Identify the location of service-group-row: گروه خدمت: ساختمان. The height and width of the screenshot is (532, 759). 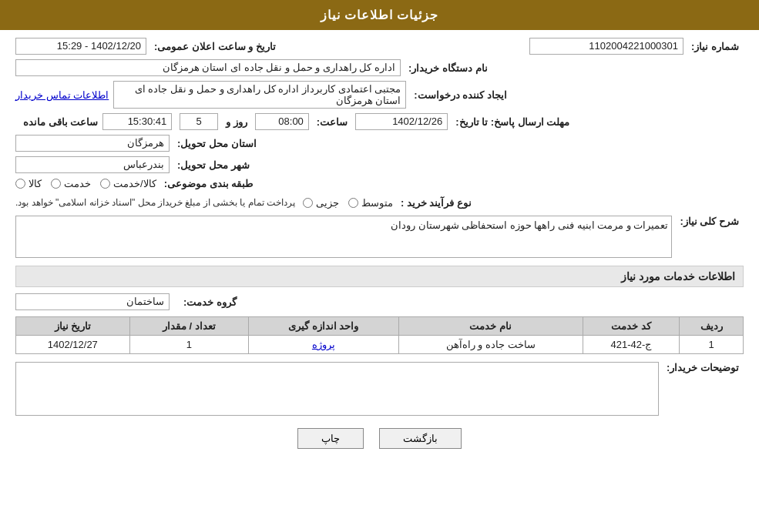
(379, 302).